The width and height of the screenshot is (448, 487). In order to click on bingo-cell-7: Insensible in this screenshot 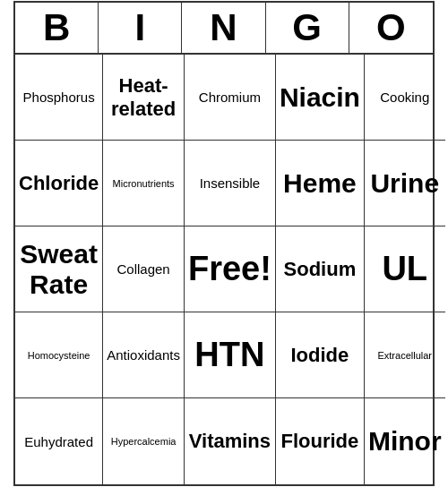, I will do `click(230, 184)`.